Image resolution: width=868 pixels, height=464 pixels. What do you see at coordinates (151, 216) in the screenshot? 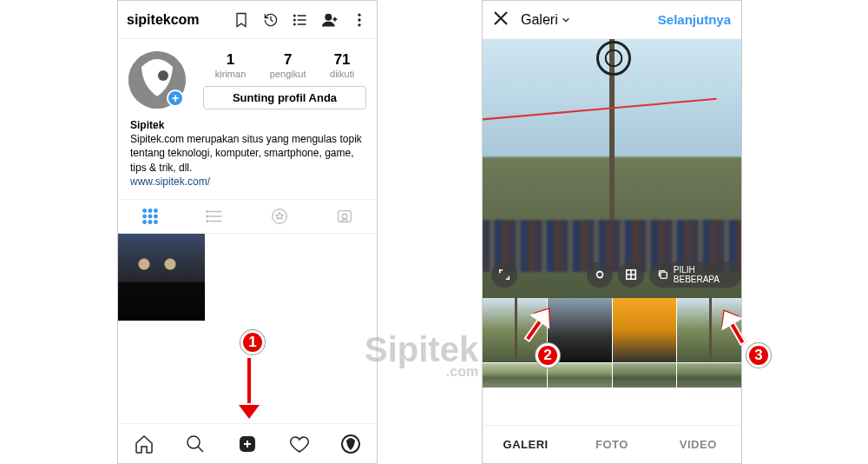
I see `tab-grid` at bounding box center [151, 216].